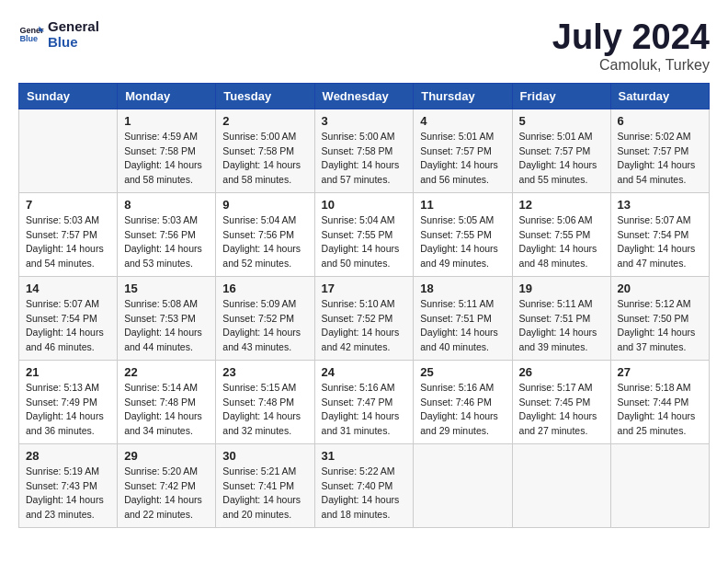  I want to click on logo: General Blue General Blue, so click(59, 35).